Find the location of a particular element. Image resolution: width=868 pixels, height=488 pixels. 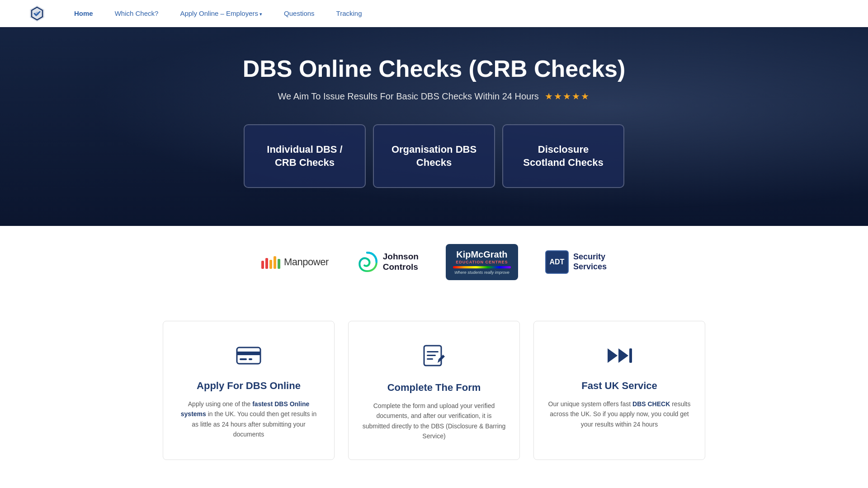

feature-apply-text: Apply using one of the fastest DBS Onlin… is located at coordinates (249, 419).